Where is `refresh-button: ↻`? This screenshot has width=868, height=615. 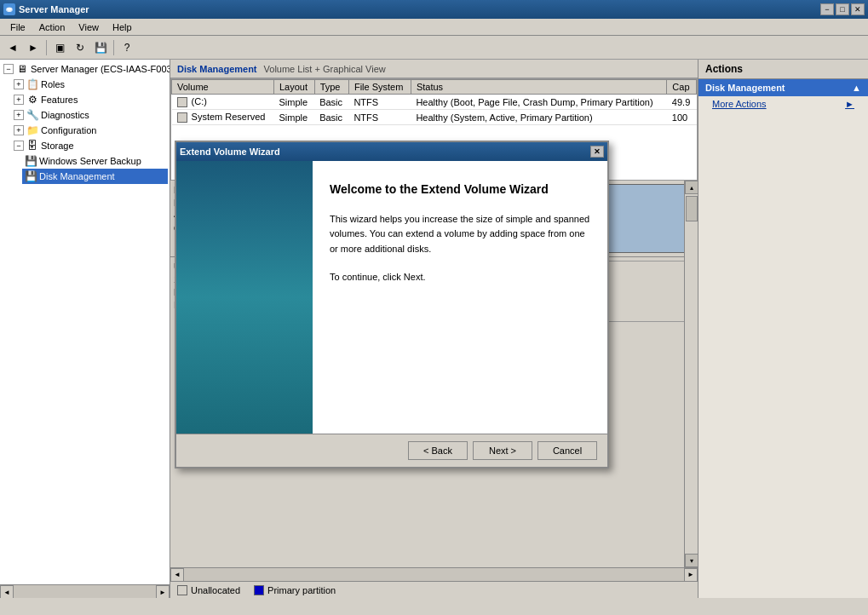
refresh-button: ↻ is located at coordinates (80, 48).